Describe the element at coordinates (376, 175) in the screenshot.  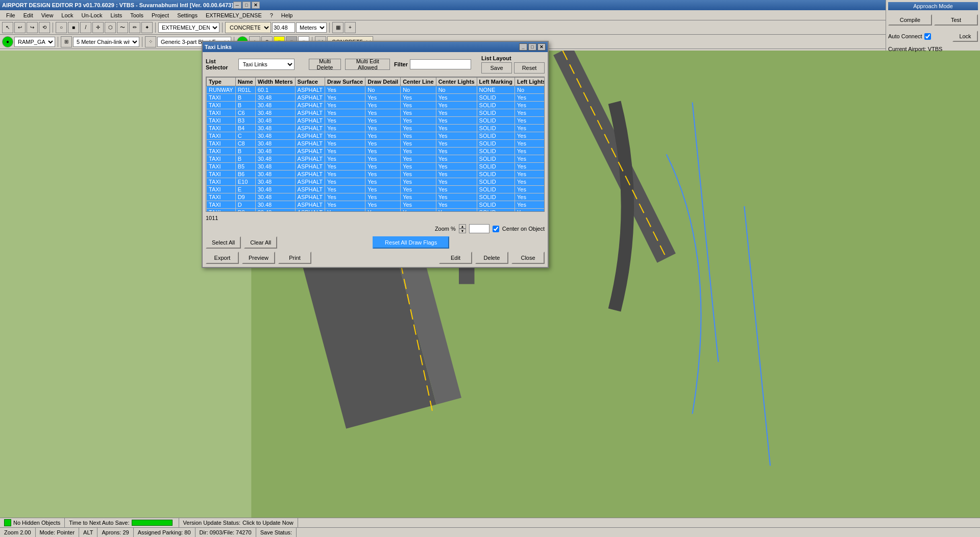
I see `table-row: TAXIB630.48ASPHALTYesYesYesYesSOLIDYesSO…` at that location.